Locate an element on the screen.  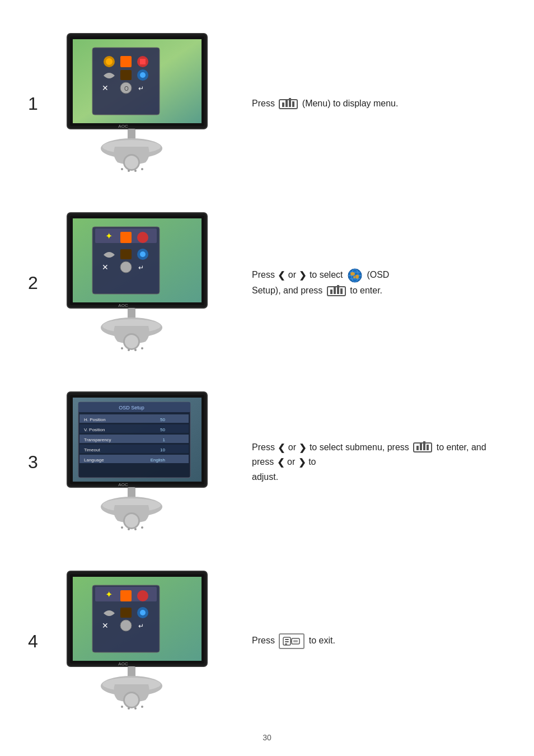
right-chevron-2: ❯ is located at coordinates (302, 276).